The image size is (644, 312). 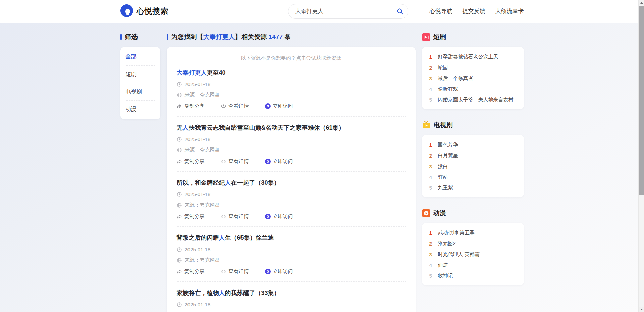 What do you see at coordinates (203, 260) in the screenshot?
I see `result-source: 来源：夸克网盘` at bounding box center [203, 260].